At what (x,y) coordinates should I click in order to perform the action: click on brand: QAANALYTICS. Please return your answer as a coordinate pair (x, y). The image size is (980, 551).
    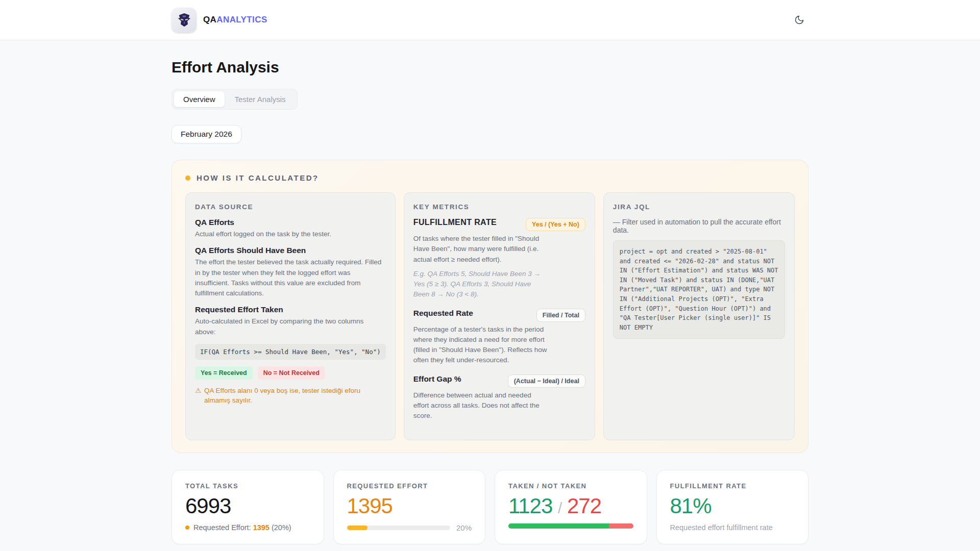
    Looking at the image, I should click on (219, 20).